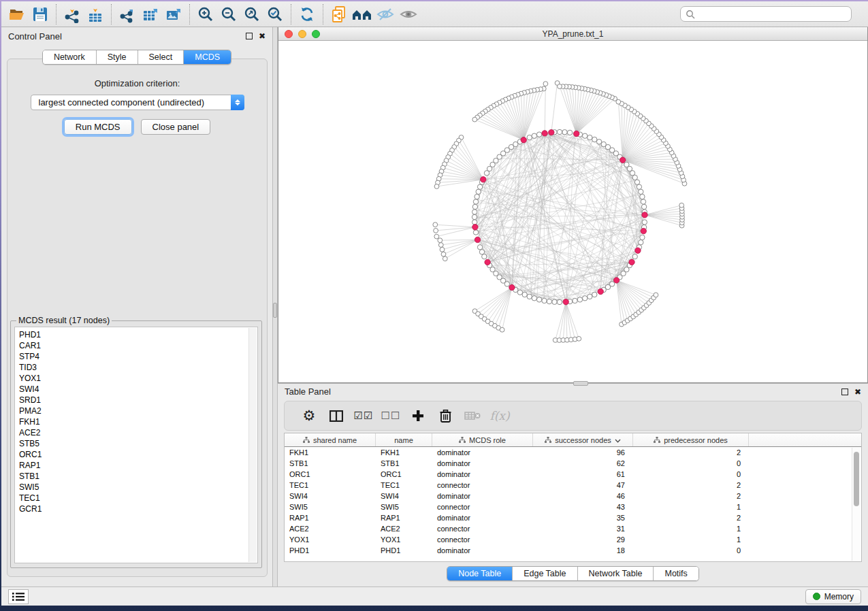 The height and width of the screenshot is (611, 868). Describe the element at coordinates (404, 440) in the screenshot. I see `column-header-name: name` at that location.